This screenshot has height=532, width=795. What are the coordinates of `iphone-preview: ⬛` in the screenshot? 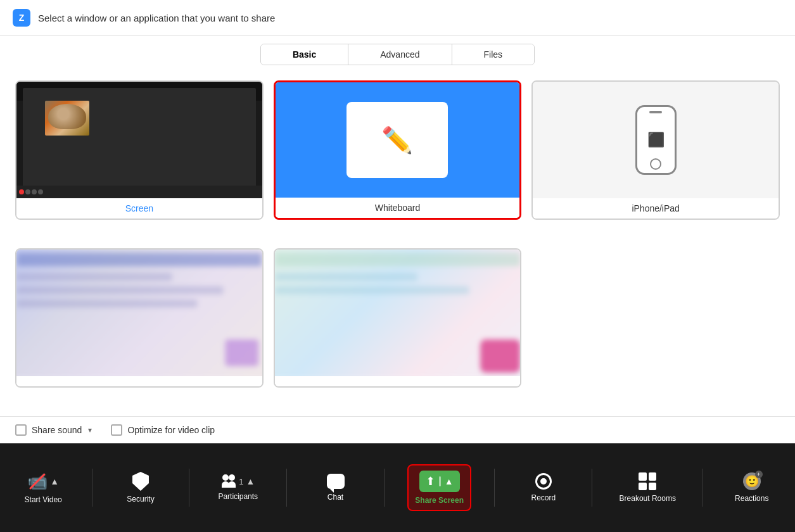 It's located at (656, 140).